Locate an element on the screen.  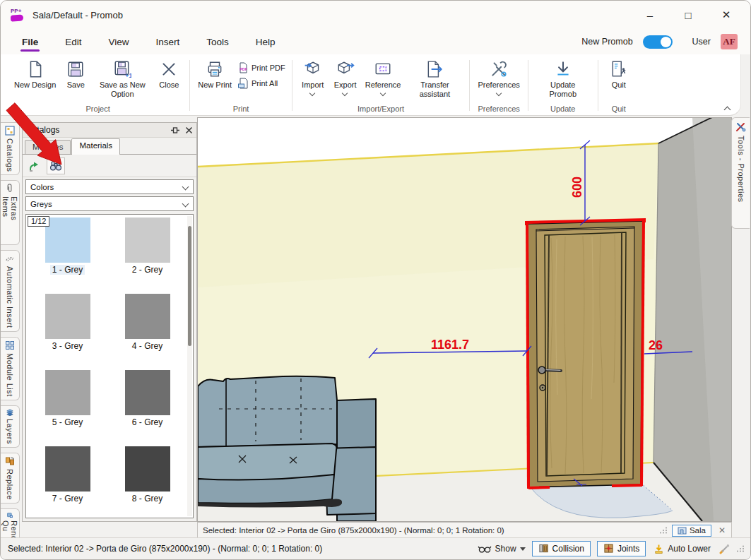
sidebar-tab-replace: Replace is located at coordinates (10, 478).